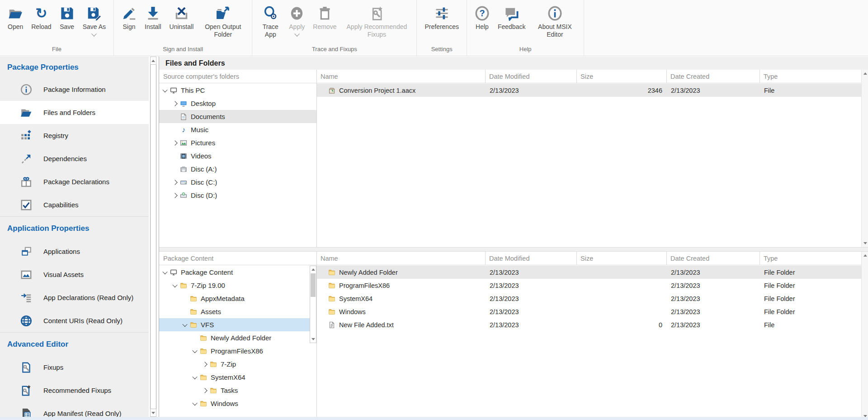  What do you see at coordinates (589, 325) in the screenshot?
I see `file-row-new-file-added-txt: New File Added.txt2/13/202302/13/2023Fil…` at bounding box center [589, 325].